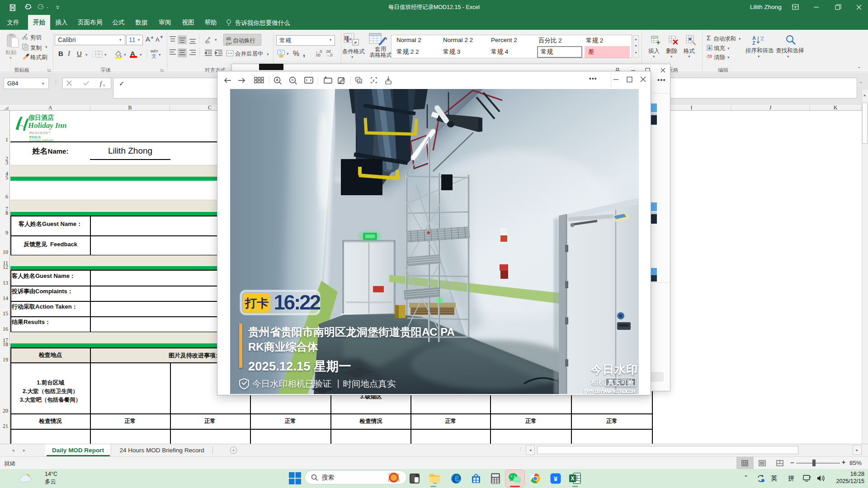  Describe the element at coordinates (101, 84) in the screenshot. I see `svg-text: f` at that location.